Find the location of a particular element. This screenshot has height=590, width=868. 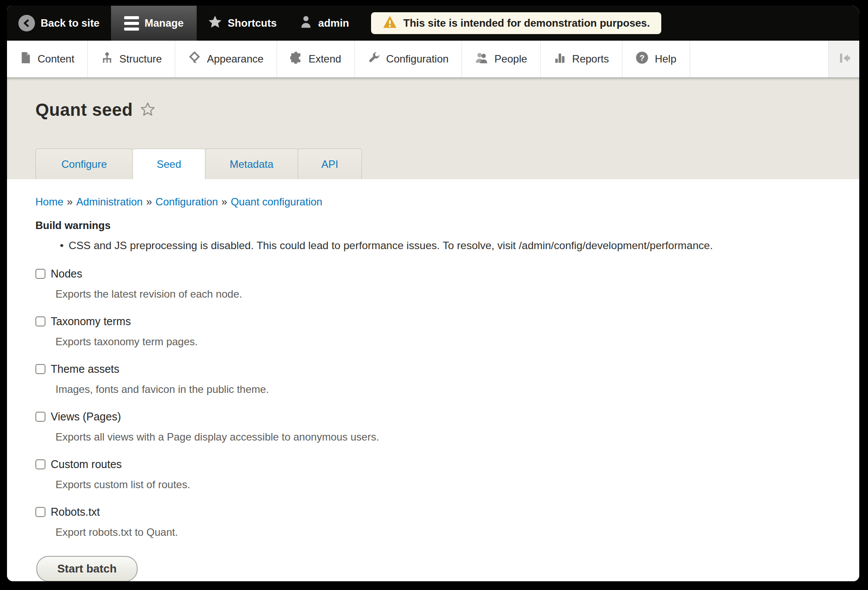

manage-label: Manage is located at coordinates (164, 23).